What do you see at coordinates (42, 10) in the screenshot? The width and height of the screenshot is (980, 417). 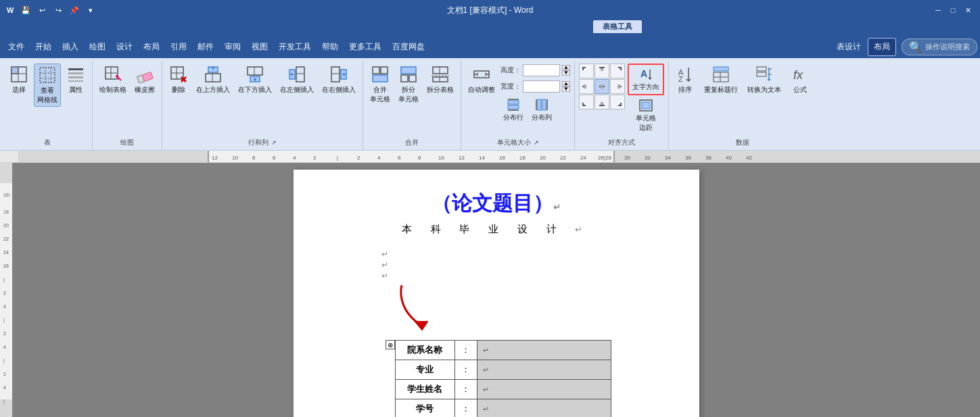 I see `undo-button: ↩` at bounding box center [42, 10].